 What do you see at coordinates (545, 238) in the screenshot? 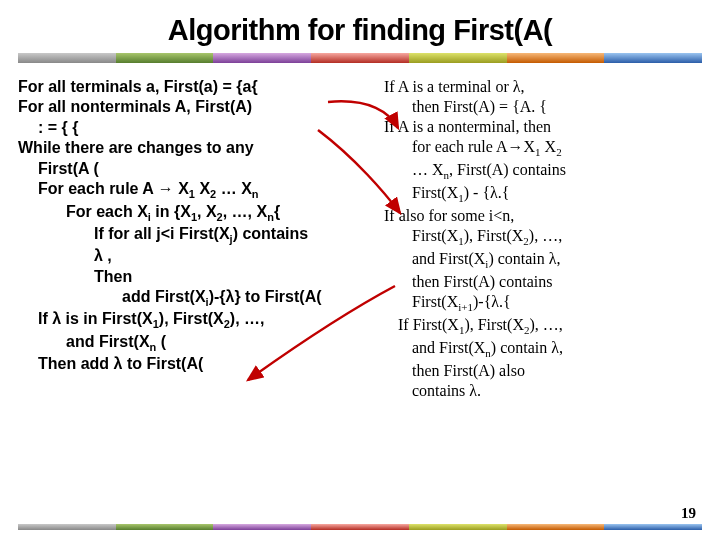
I see `note-line: First(X1), First(X2), …,` at bounding box center [545, 238].